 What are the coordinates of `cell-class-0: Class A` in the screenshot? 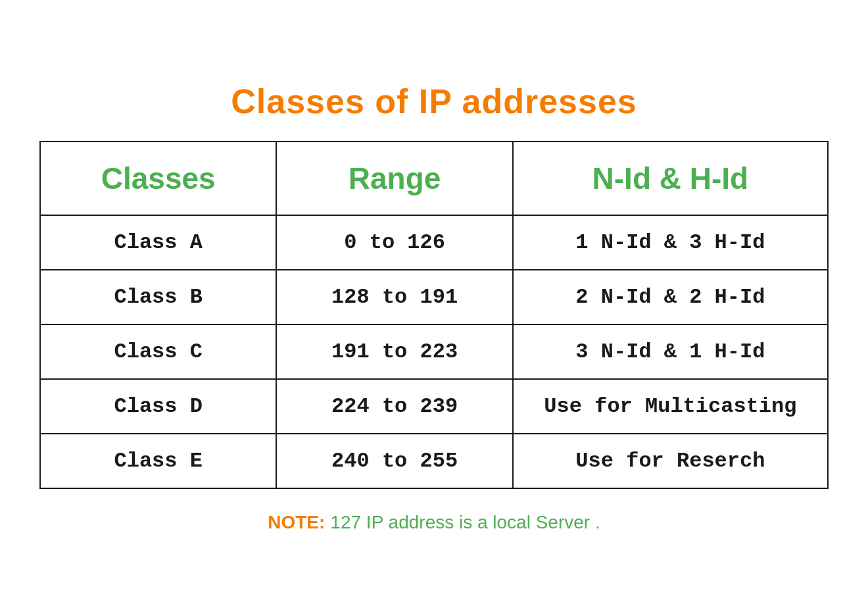 It's located at (158, 242).